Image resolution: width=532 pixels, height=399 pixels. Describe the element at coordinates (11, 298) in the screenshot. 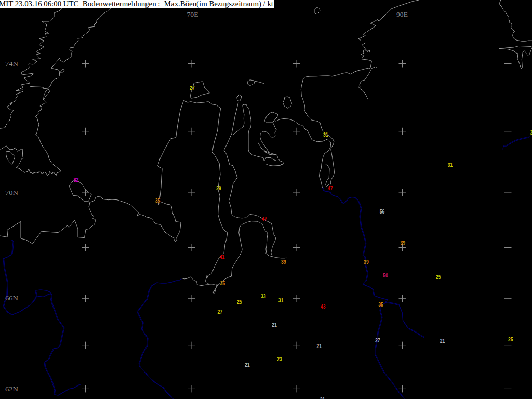

I see `svg-text: 66N` at that location.